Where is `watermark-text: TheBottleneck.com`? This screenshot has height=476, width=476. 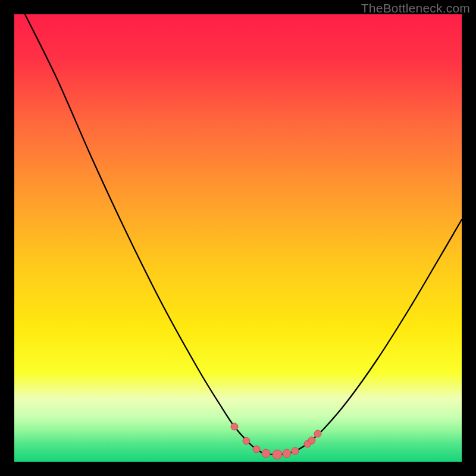 watermark-text: TheBottleneck.com is located at coordinates (415, 8).